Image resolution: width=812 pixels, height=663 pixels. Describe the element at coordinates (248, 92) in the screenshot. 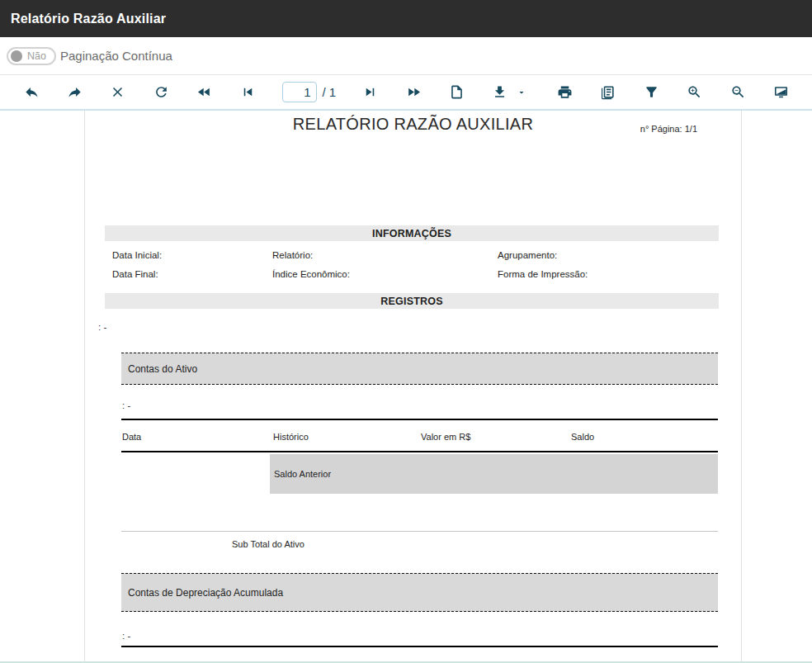

I see `first-page-icon` at that location.